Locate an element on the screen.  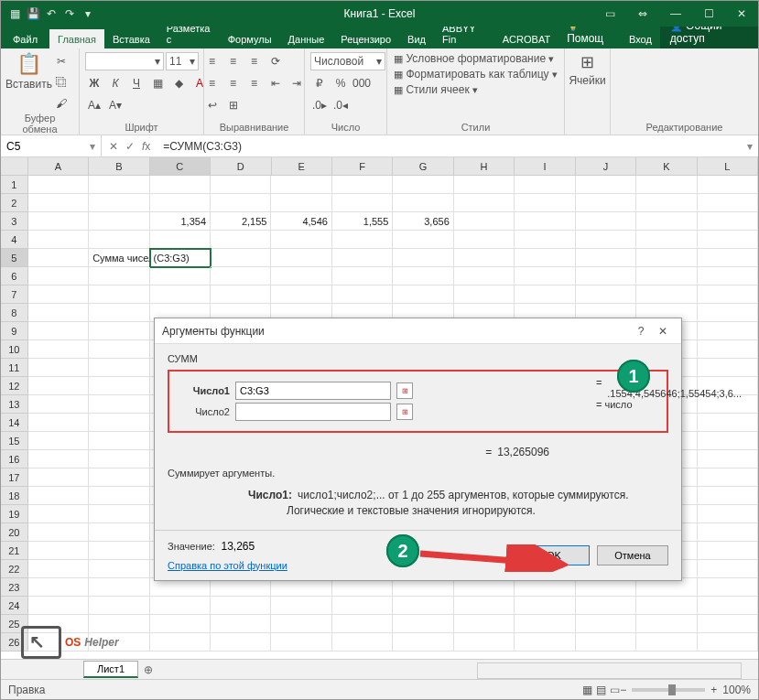
align-top-icon: ≡ is located at coordinates (212, 61).